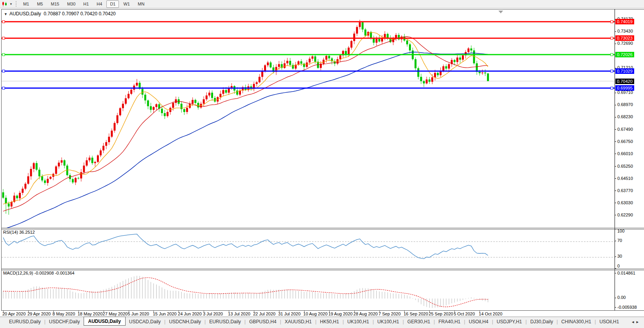  I want to click on date-label: 24 Jun 2020, so click(190, 314).